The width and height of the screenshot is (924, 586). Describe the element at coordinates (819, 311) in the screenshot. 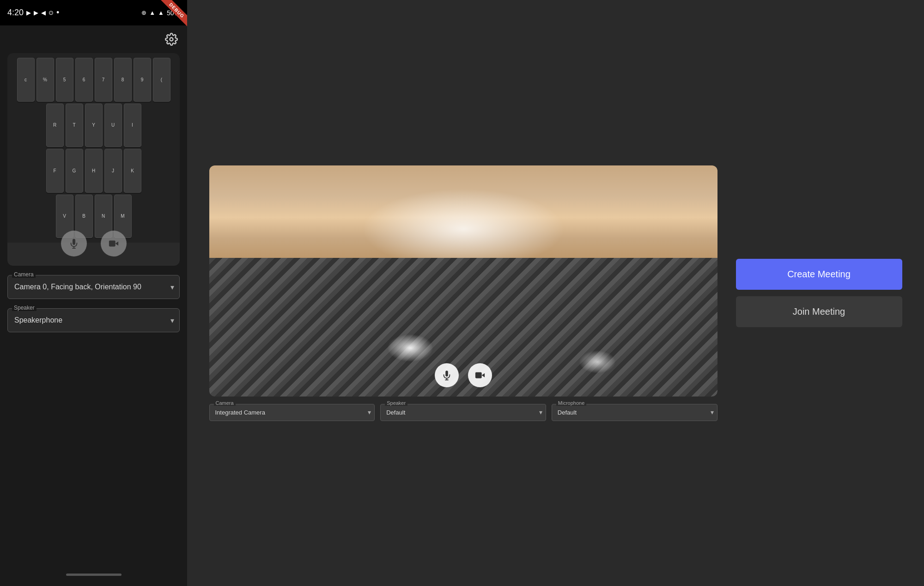

I see `join-meeting-button: Join Meeting` at that location.